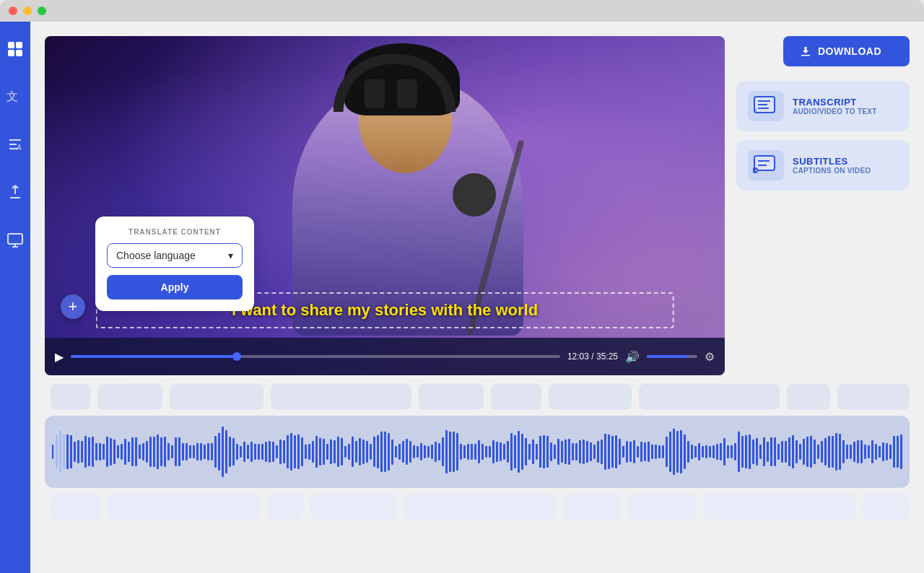  What do you see at coordinates (42, 11) in the screenshot?
I see `maximize-dot` at bounding box center [42, 11].